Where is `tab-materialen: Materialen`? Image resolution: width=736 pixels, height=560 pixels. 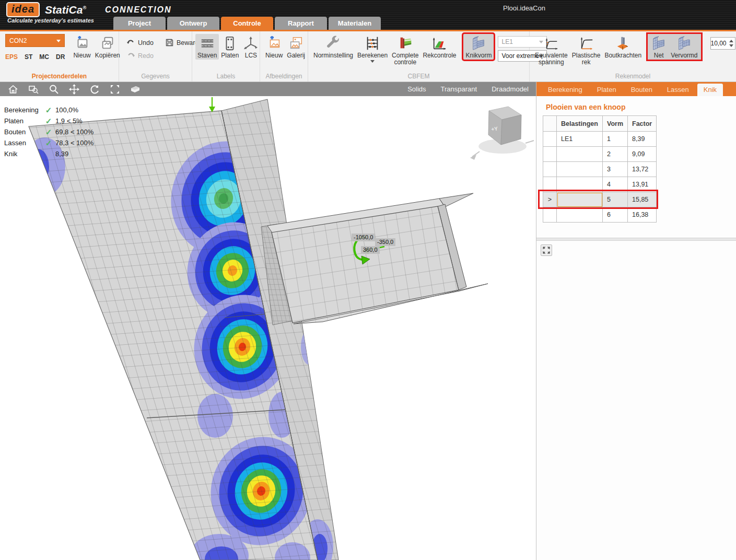 tab-materialen: Materialen is located at coordinates (355, 23).